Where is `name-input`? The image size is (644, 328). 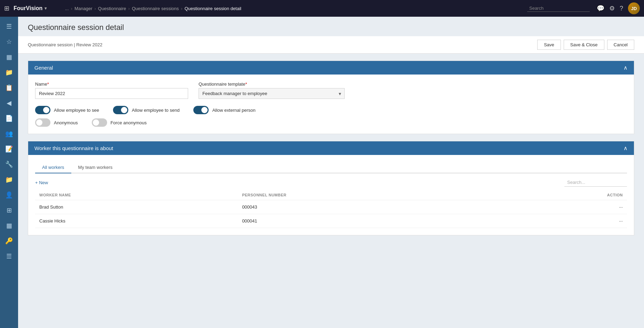 name-input is located at coordinates (112, 93).